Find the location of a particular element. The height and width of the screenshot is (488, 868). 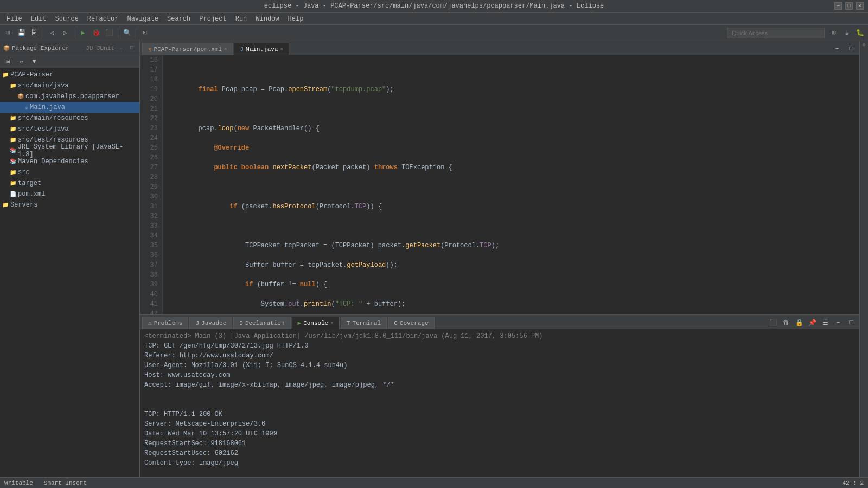

console-line-12: RequestStartUsec: 602162 is located at coordinates (500, 453).